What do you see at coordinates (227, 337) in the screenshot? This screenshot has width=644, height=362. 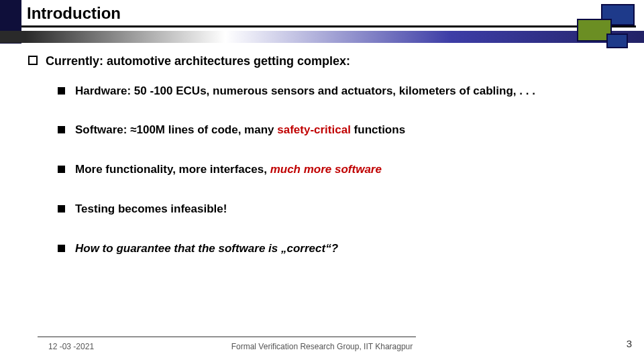 I see `footer-divider` at bounding box center [227, 337].